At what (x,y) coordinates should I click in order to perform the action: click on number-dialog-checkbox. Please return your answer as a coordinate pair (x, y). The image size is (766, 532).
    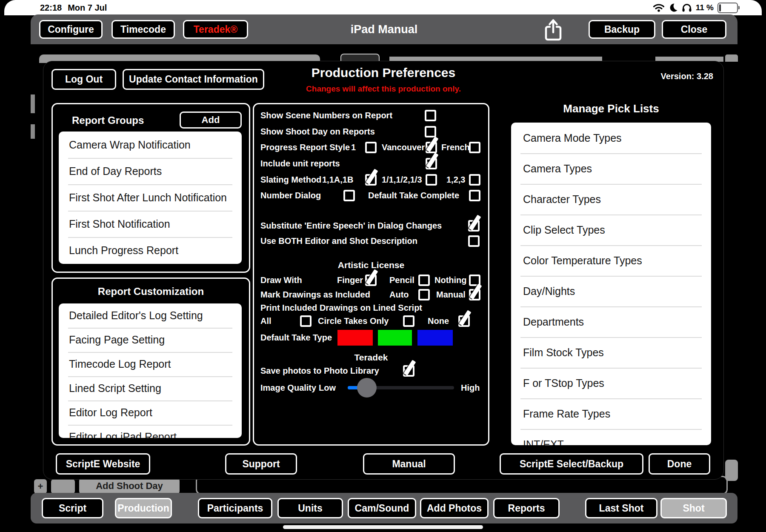
    Looking at the image, I should click on (349, 196).